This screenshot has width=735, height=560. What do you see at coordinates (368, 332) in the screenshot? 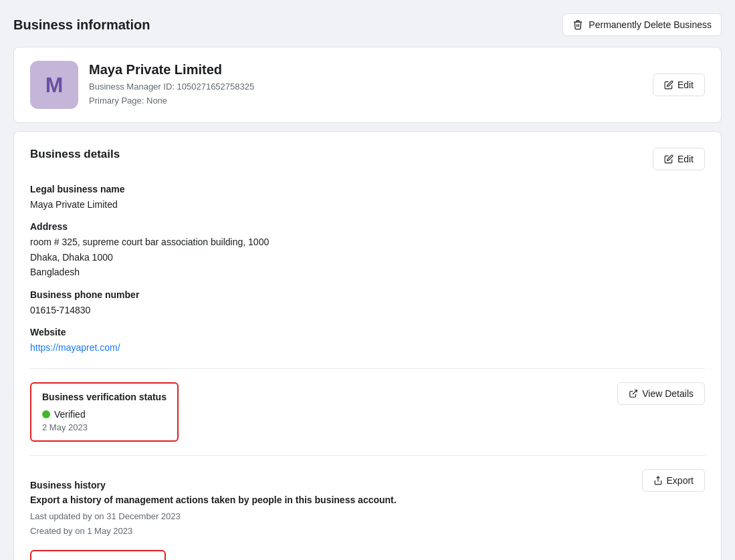
I see `website-label: Website` at bounding box center [368, 332].